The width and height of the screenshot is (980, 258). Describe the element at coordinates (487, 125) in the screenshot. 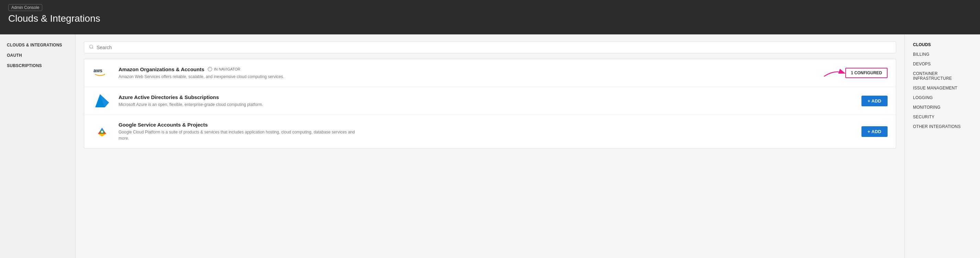

I see `google-integration-title: Google Service Accounts & Projects` at that location.